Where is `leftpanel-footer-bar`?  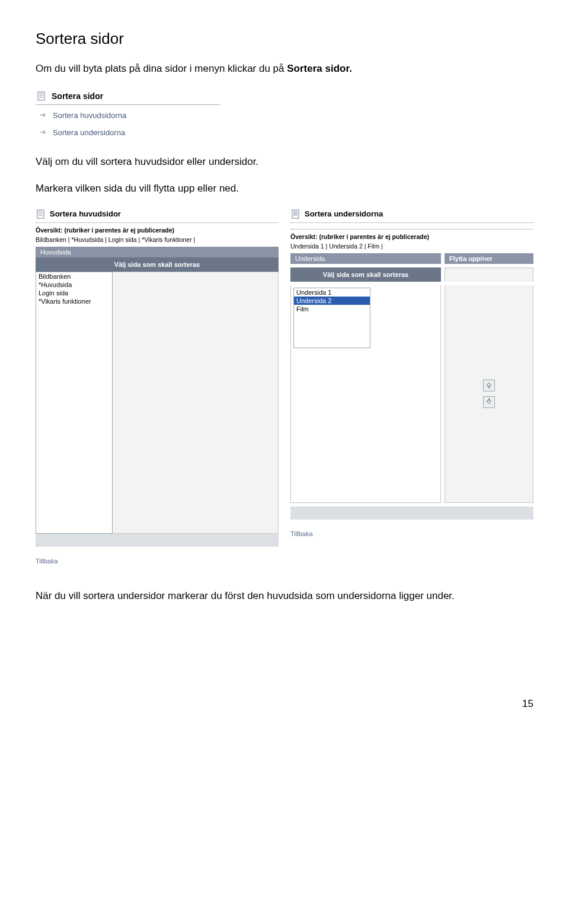 leftpanel-footer-bar is located at coordinates (157, 540).